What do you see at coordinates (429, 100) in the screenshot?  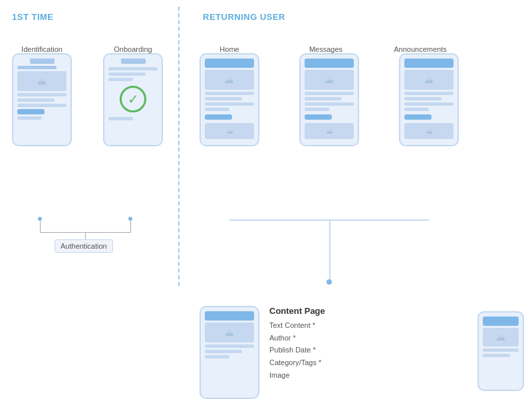 I see `announcements-phone: ⛰ ⛰` at bounding box center [429, 100].